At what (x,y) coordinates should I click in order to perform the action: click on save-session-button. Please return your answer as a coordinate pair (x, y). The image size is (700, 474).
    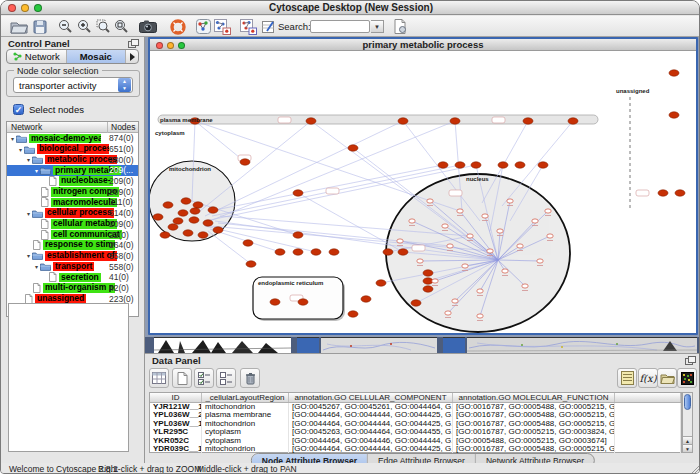
    Looking at the image, I should click on (40, 26).